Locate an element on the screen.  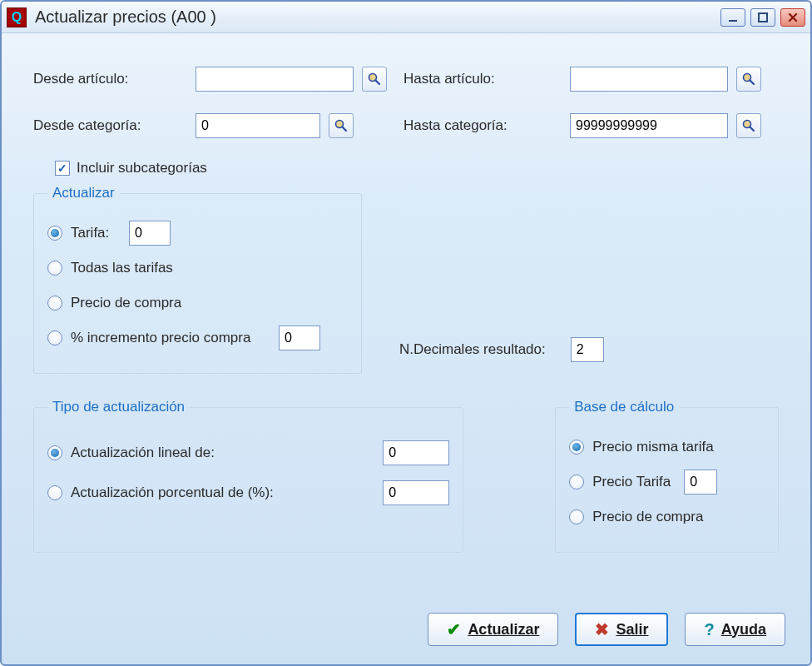
base-legend: Base de cálculo is located at coordinates (624, 407).